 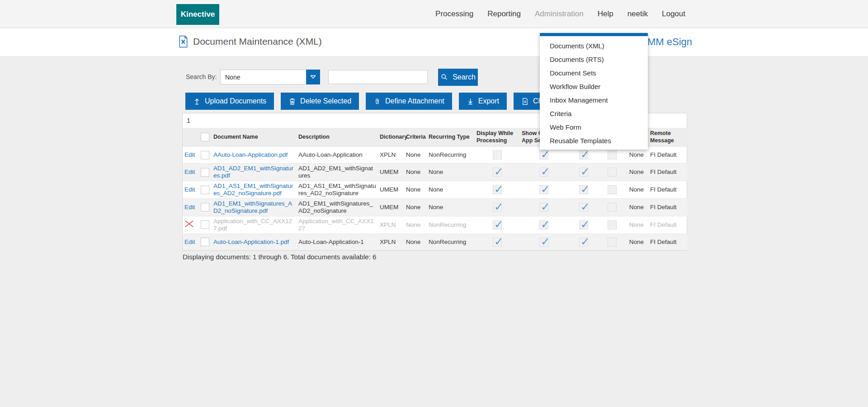 What do you see at coordinates (470, 101) in the screenshot?
I see `download-icon` at bounding box center [470, 101].